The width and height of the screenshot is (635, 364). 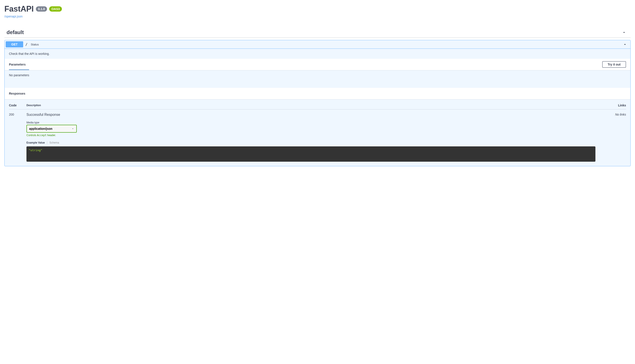 I want to click on hint-code: Accept, so click(x=42, y=135).